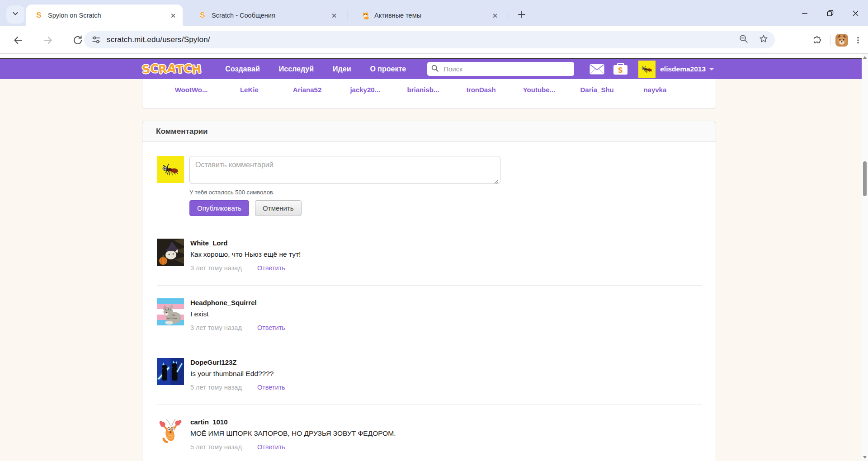 The height and width of the screenshot is (461, 868). What do you see at coordinates (238, 314) in the screenshot?
I see `comment-text: I exist` at bounding box center [238, 314].